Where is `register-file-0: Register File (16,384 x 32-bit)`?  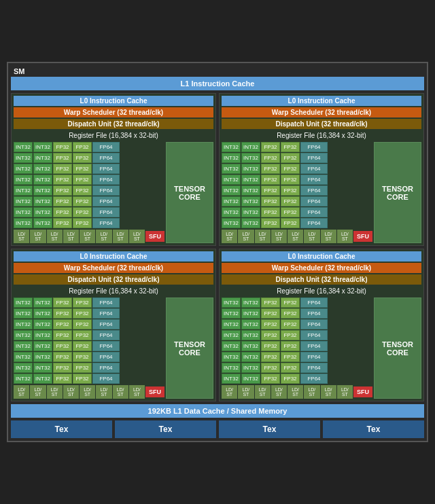 register-file-0: Register File (16,384 x 32-bit) is located at coordinates (114, 136).